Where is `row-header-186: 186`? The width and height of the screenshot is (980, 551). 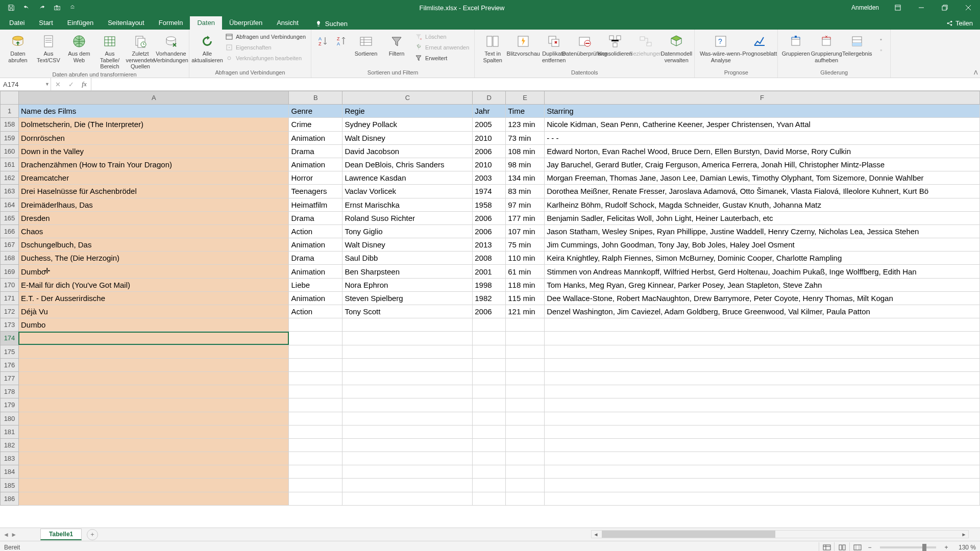
row-header-186: 186 is located at coordinates (10, 498).